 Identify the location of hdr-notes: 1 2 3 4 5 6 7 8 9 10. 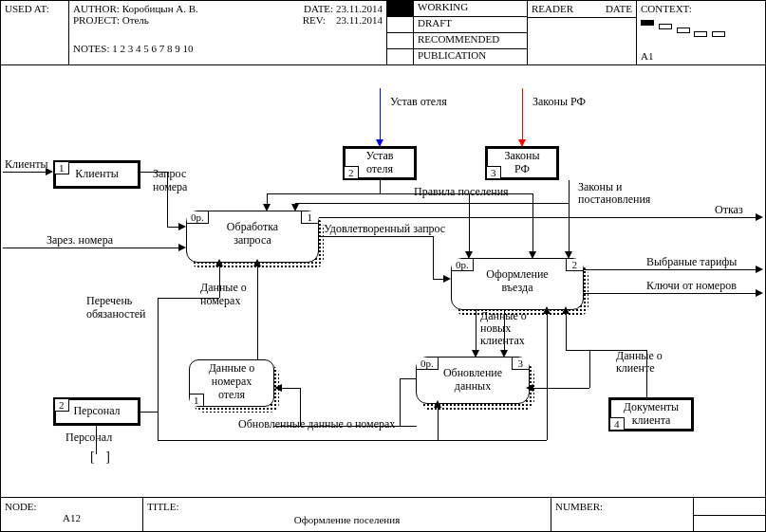
(152, 48).